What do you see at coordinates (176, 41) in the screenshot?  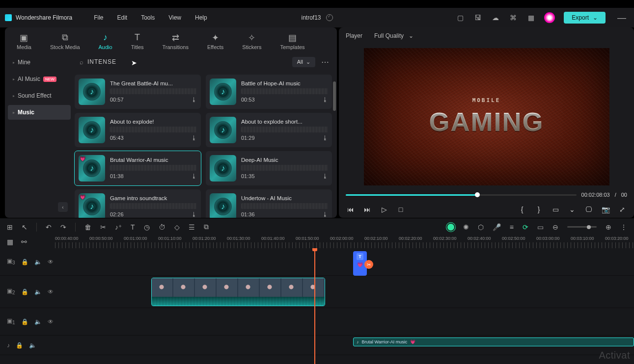 I see `tab-transitions: ⇄Transitions` at bounding box center [176, 41].